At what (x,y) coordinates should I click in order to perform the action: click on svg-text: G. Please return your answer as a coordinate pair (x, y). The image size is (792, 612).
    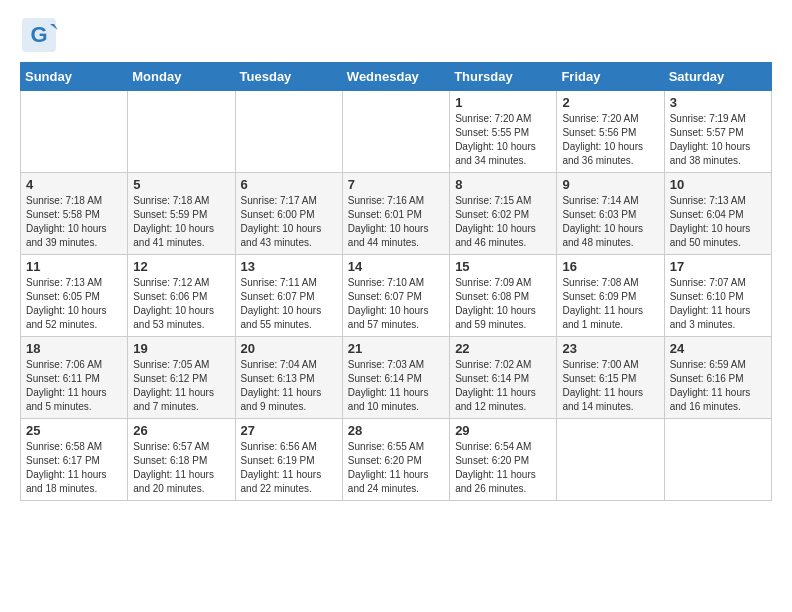
    Looking at the image, I should click on (38, 34).